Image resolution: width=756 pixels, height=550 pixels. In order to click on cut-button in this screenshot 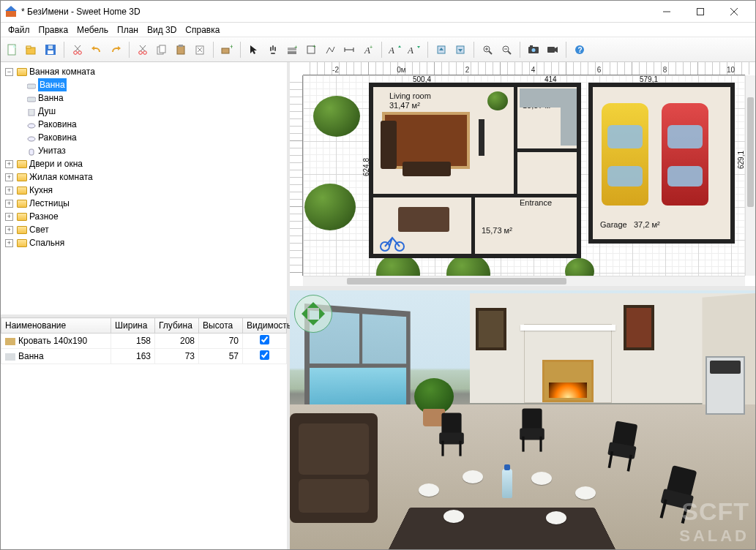, I will do `click(78, 50)`.